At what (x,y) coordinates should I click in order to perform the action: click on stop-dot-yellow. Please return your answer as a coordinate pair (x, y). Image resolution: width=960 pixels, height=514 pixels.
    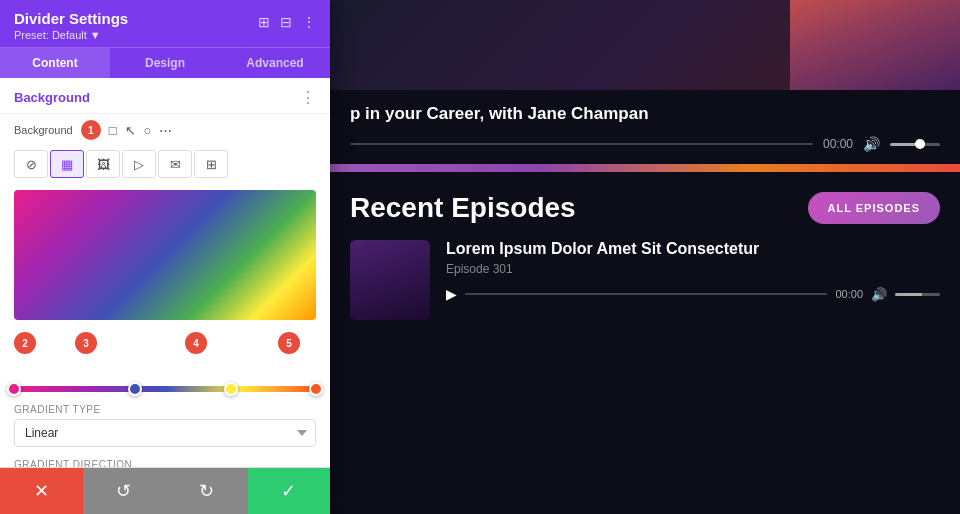
    Looking at the image, I should click on (231, 389).